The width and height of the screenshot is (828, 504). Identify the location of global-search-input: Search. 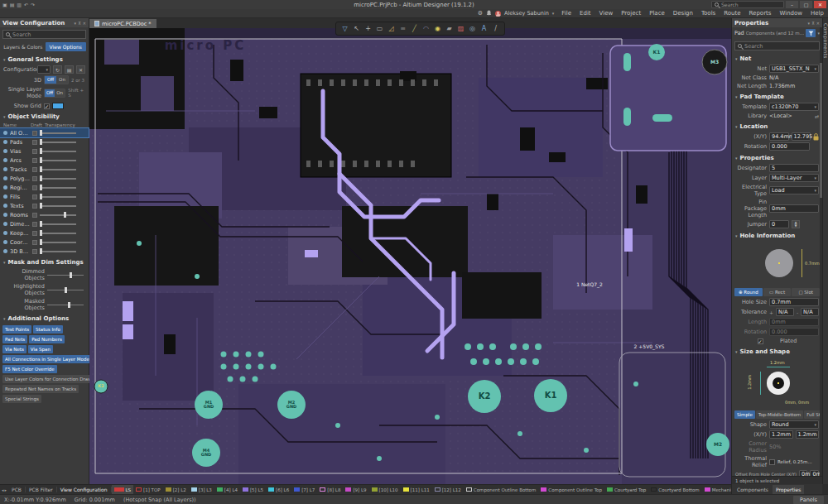
(748, 5).